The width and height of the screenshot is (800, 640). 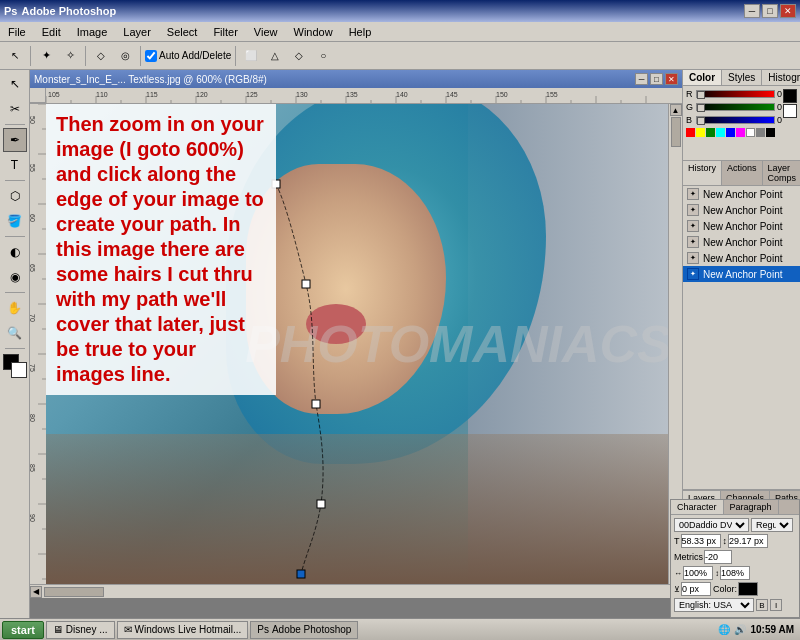 I want to click on font-style-select: Regular, so click(x=772, y=525).